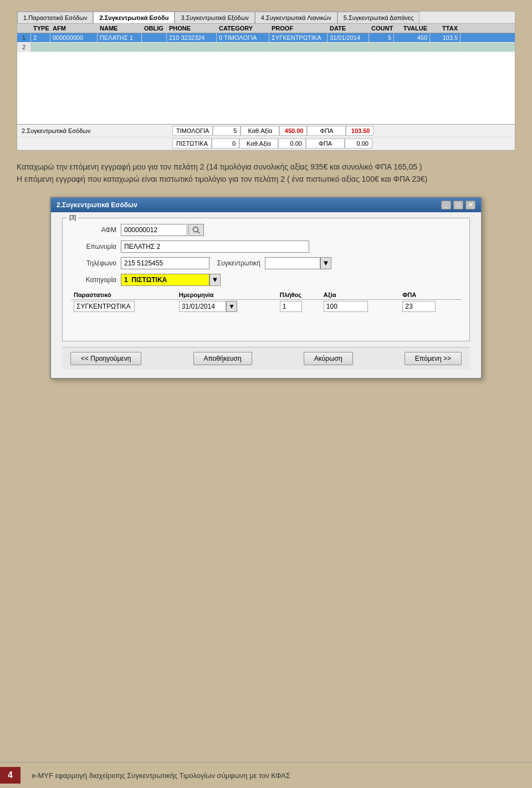 The width and height of the screenshot is (532, 788). Describe the element at coordinates (193, 131) in the screenshot. I see `summary-type-1: ΤΙΜΟΛΟΓΙΑ` at that location.